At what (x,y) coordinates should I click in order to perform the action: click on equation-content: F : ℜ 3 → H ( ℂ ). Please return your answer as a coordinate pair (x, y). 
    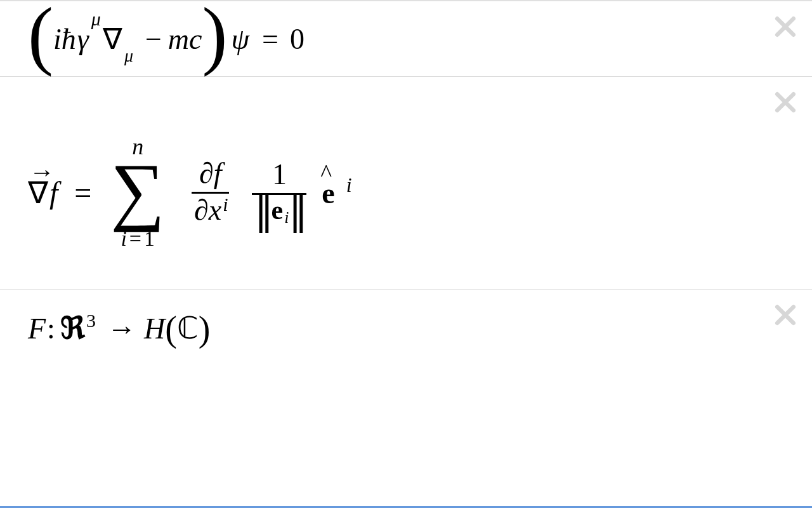
    Looking at the image, I should click on (407, 328).